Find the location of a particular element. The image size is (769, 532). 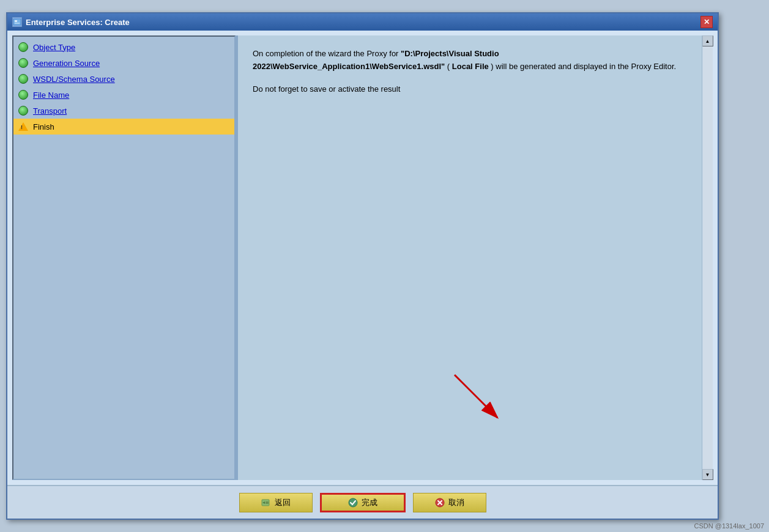

desc-mid: ( is located at coordinates (448, 66).